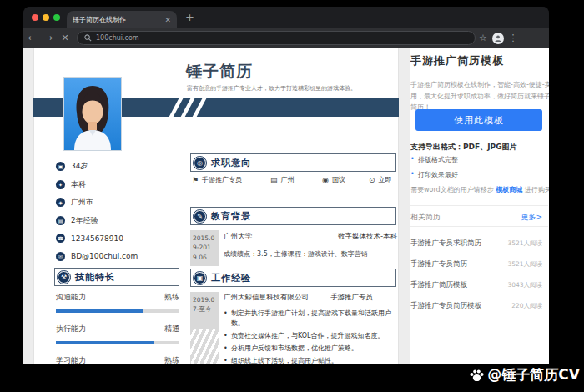 This screenshot has width=584, height=392. I want to click on template-title: 手游推广简历模板, so click(457, 61).